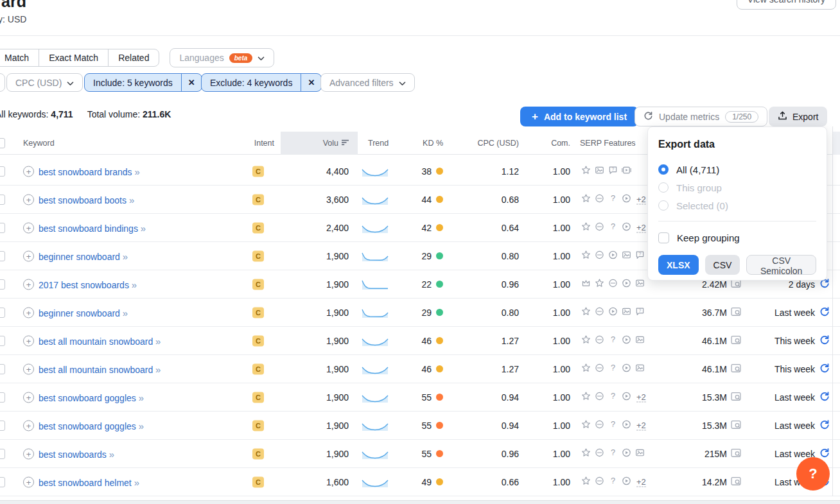  I want to click on export-button: Export, so click(798, 117).